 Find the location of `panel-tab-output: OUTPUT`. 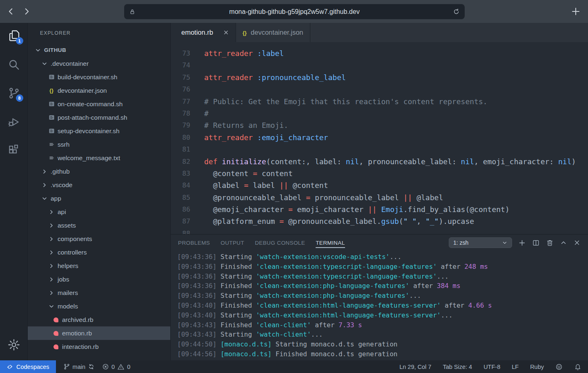

panel-tab-output: OUTPUT is located at coordinates (232, 243).